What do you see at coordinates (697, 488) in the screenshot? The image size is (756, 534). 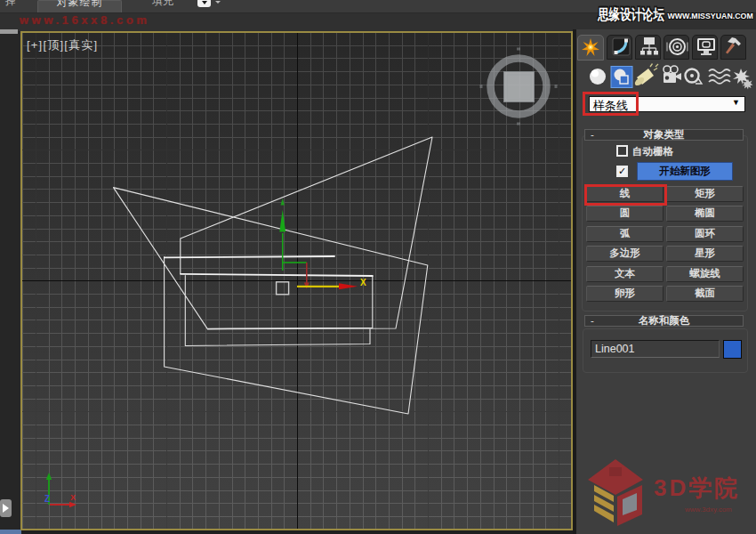 I see `svg-text: 3D学院` at bounding box center [697, 488].